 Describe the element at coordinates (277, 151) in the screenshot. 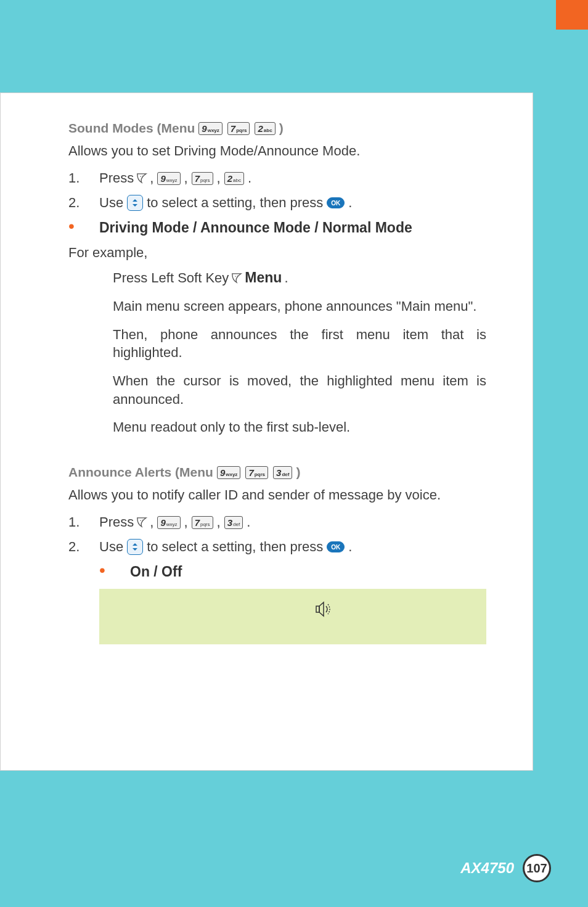

I see `section1-intro: Allows you to set Driving Mode/Announce …` at that location.